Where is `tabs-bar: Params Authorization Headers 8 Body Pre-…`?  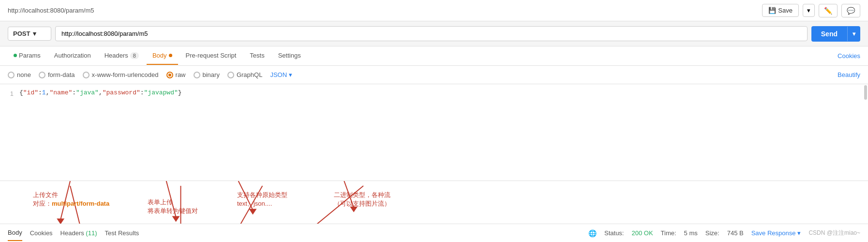 tabs-bar: Params Authorization Headers 8 Body Pre-… is located at coordinates (434, 56).